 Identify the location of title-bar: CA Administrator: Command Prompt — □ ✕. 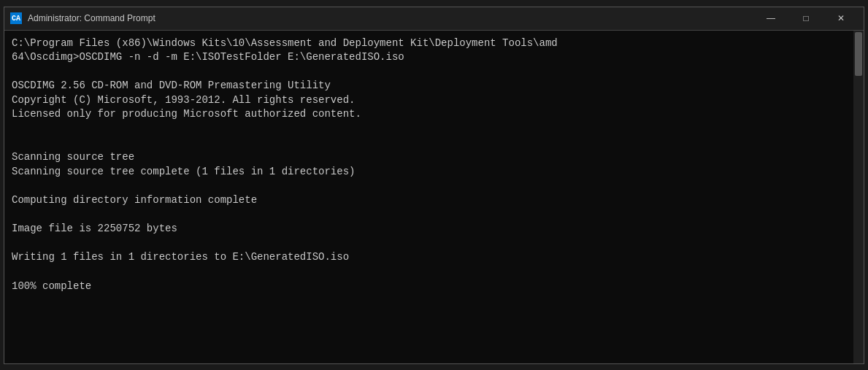
(434, 19).